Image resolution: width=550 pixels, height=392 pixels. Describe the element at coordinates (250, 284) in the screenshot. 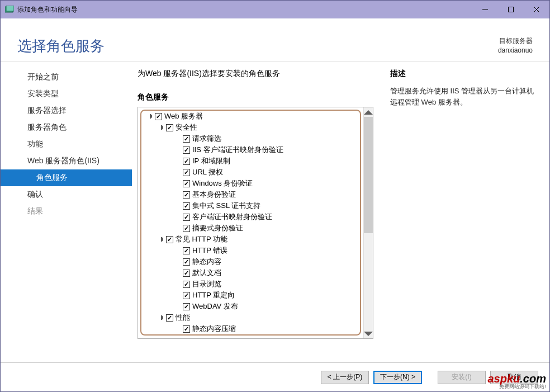

I see `tree-node: 目录浏览` at that location.